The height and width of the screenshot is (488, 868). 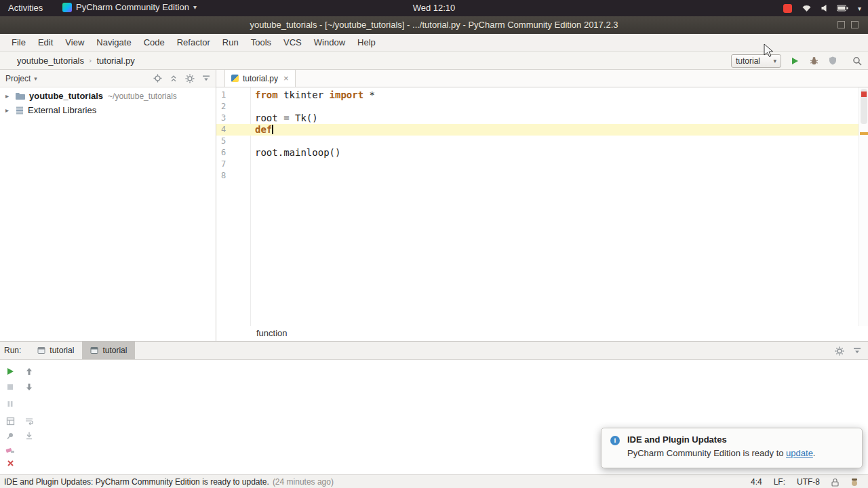 I want to click on line-number: 4, so click(x=236, y=130).